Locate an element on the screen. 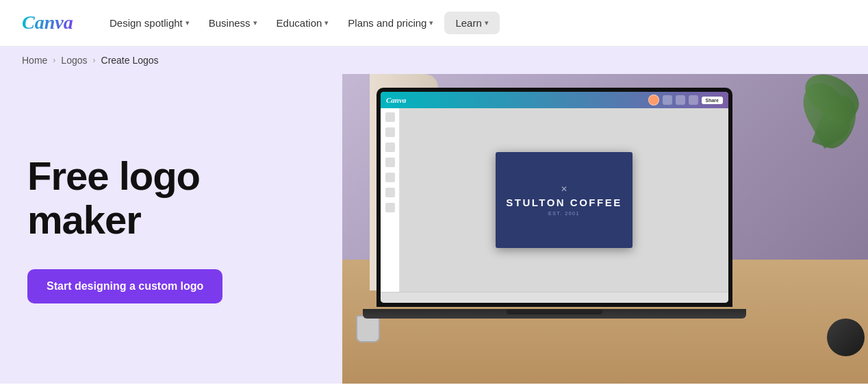 The width and height of the screenshot is (868, 385). navbar: Canva Design spotlight ▾ Business ▾ Educ… is located at coordinates (434, 23).